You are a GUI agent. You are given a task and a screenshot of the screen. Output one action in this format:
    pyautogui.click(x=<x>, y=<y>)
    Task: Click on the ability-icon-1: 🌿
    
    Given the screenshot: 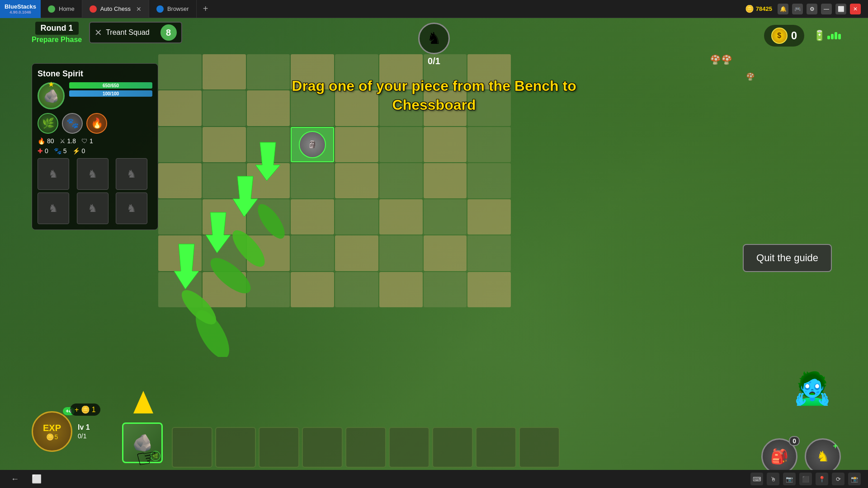 What is the action you would take?
    pyautogui.click(x=48, y=123)
    